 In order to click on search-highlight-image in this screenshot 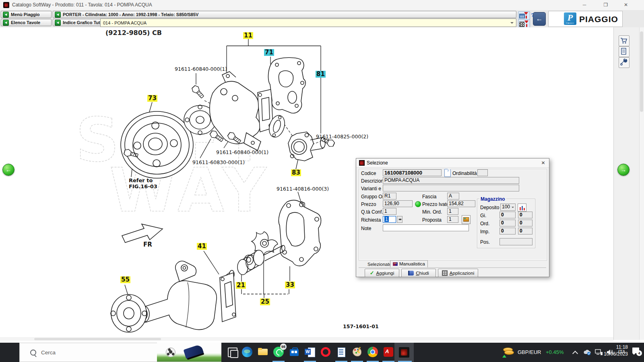, I will do `click(189, 352)`.